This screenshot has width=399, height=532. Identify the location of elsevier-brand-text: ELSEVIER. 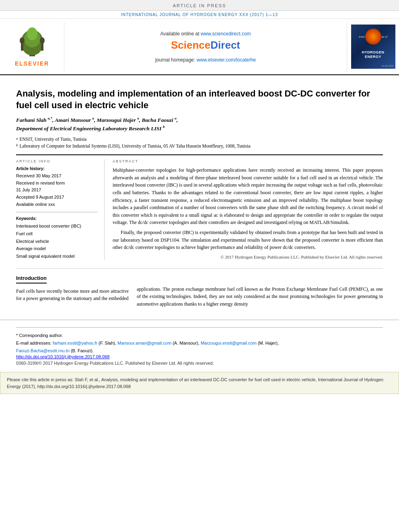
(32, 64).